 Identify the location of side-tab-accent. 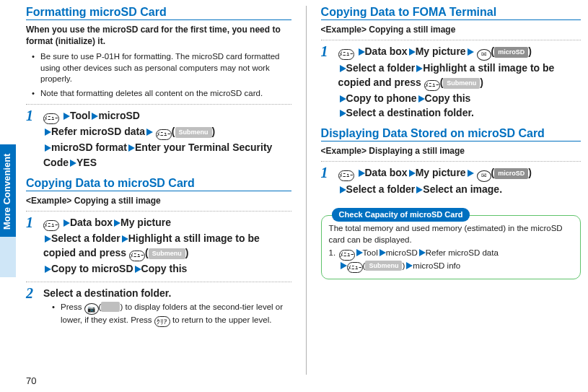
(8, 257).